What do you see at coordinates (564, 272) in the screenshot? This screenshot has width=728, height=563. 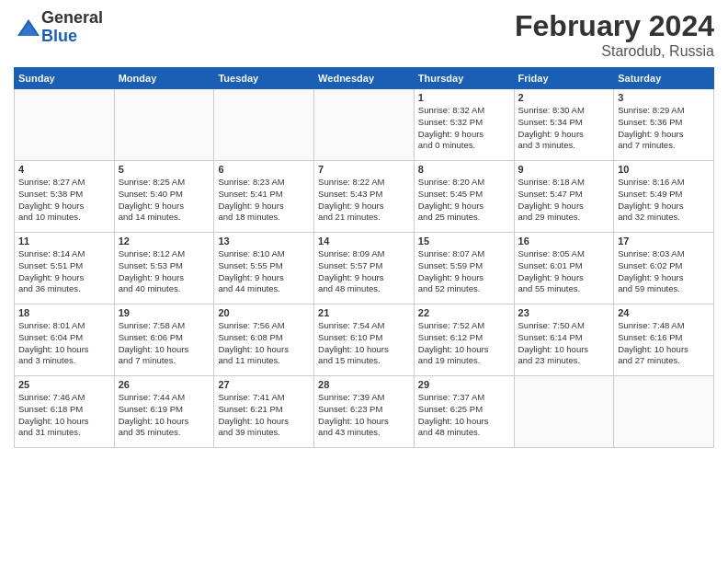 I see `day-info: Sunrise: 8:05 AM Sunset: 6:01 PM Dayligh…` at bounding box center [564, 272].